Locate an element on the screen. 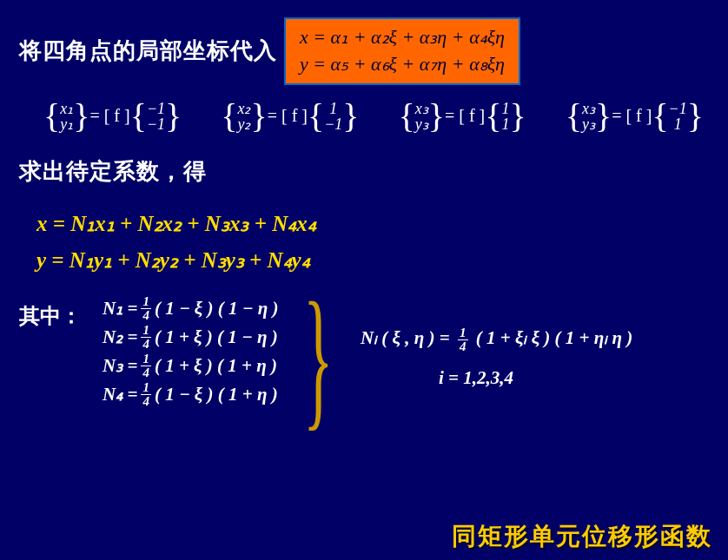  corner-eq-4: {x₃y₃} = [ f ] {−11} is located at coordinates (634, 116).